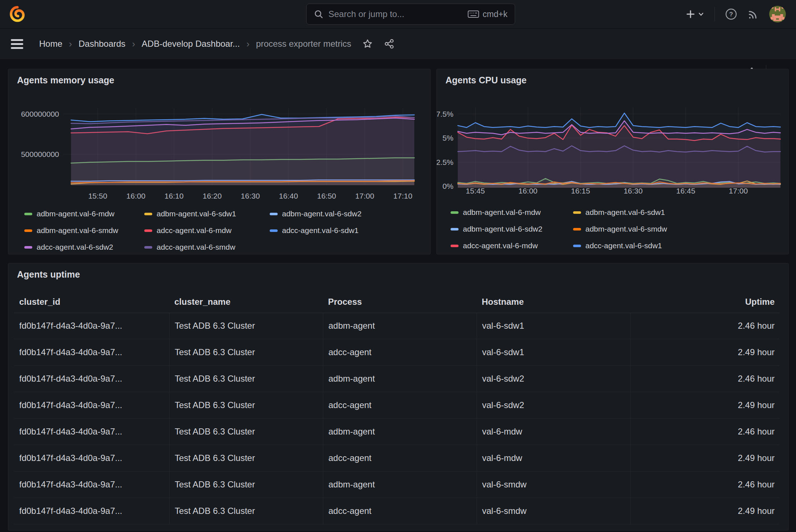 This screenshot has height=532, width=796. What do you see at coordinates (445, 162) in the screenshot?
I see `svg-text: 2.5%` at bounding box center [445, 162].